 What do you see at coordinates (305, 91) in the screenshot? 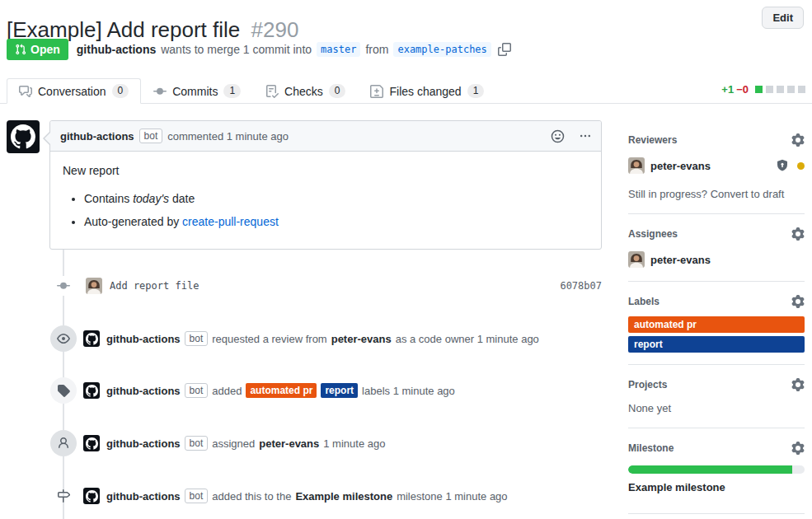
I see `tab-checks: Checks 0` at bounding box center [305, 91].